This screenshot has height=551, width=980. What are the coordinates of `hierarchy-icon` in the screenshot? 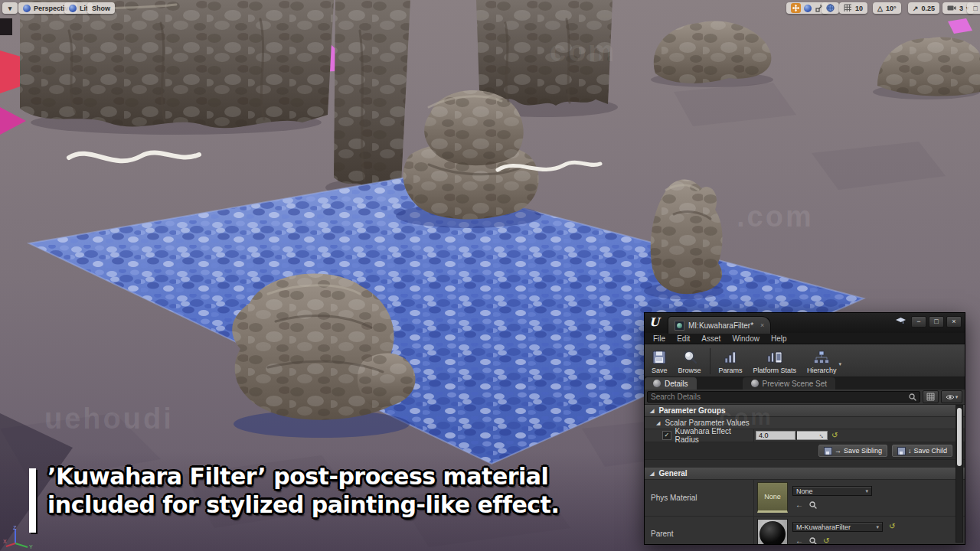 It's located at (822, 357).